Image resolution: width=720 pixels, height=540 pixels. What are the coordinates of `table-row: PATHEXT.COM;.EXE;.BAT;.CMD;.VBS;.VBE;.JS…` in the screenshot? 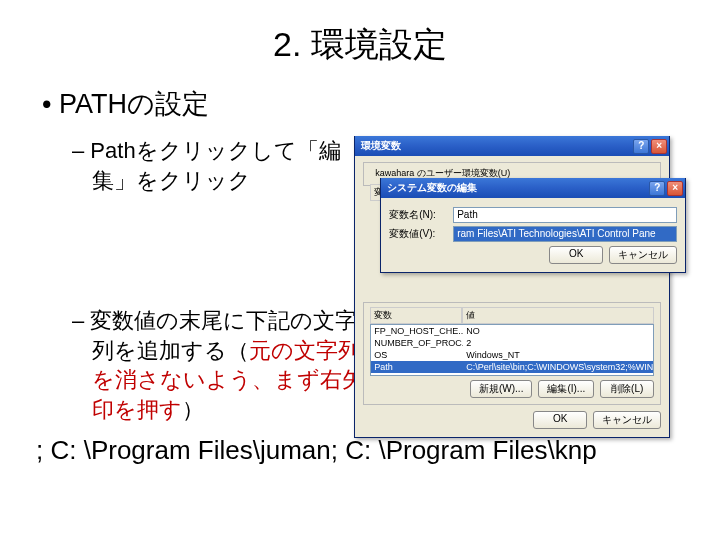 It's located at (512, 374).